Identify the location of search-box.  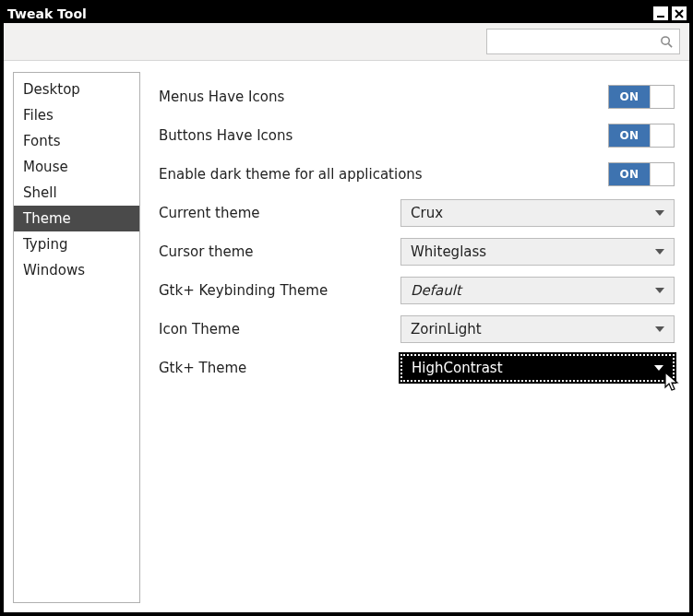
(583, 41).